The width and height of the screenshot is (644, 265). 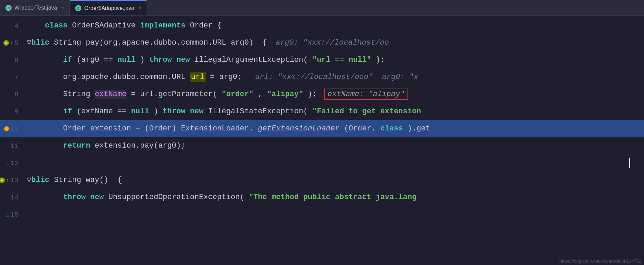 What do you see at coordinates (77, 146) in the screenshot?
I see `keyword-return-11: return` at bounding box center [77, 146].